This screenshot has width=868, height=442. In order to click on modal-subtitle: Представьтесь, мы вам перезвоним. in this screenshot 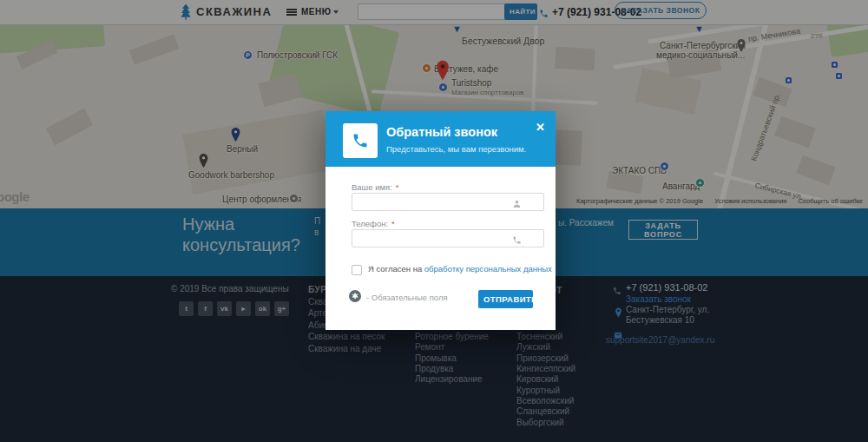, I will do `click(457, 149)`.